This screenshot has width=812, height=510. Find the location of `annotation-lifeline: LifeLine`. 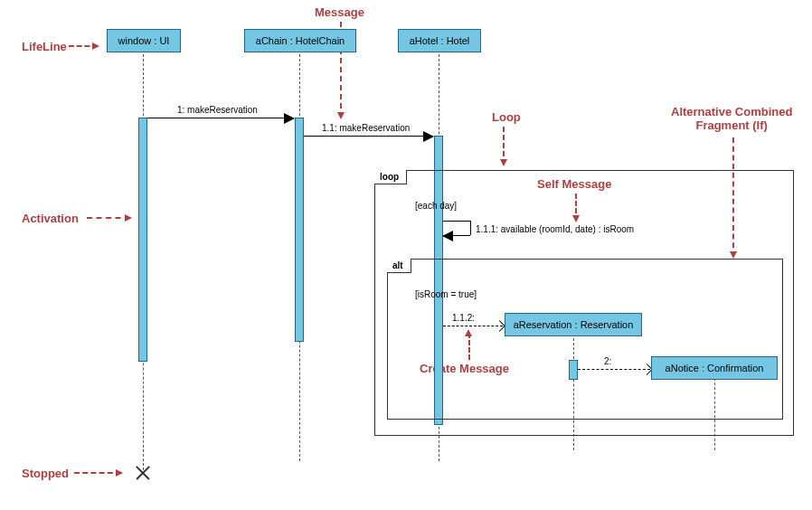

annotation-lifeline: LifeLine is located at coordinates (44, 47).